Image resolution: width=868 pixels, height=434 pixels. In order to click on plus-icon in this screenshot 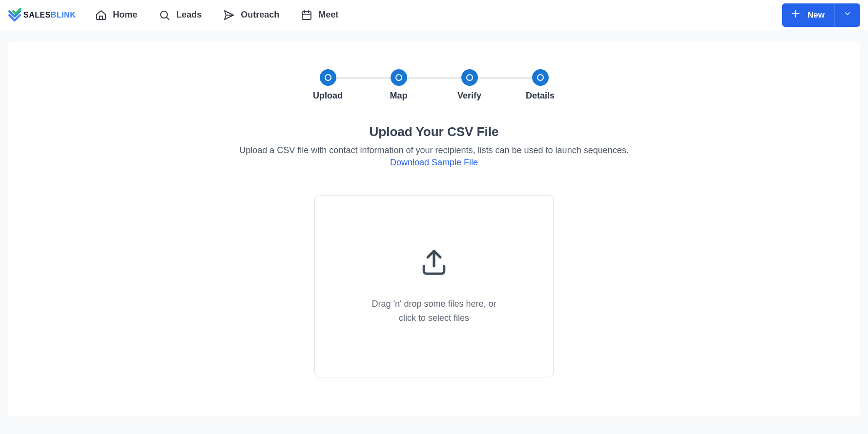, I will do `click(796, 15)`.